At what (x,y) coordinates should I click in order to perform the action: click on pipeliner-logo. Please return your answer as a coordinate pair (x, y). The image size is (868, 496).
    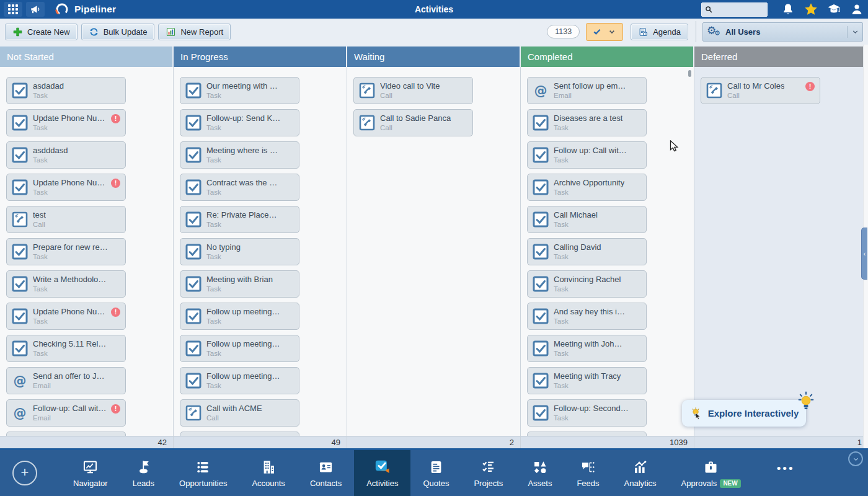
    Looking at the image, I should click on (62, 9).